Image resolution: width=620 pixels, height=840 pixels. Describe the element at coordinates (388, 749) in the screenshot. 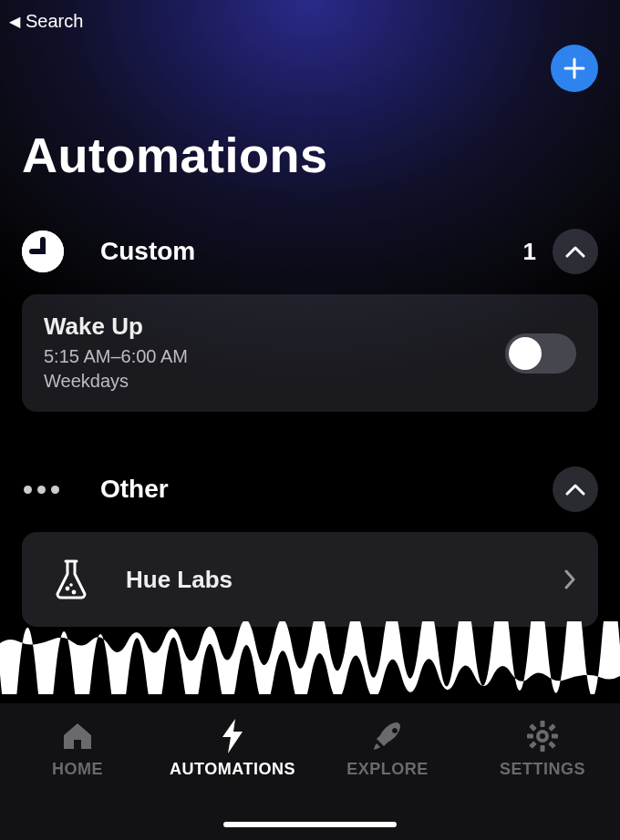

I see `tab-explore: EXPLORE` at that location.